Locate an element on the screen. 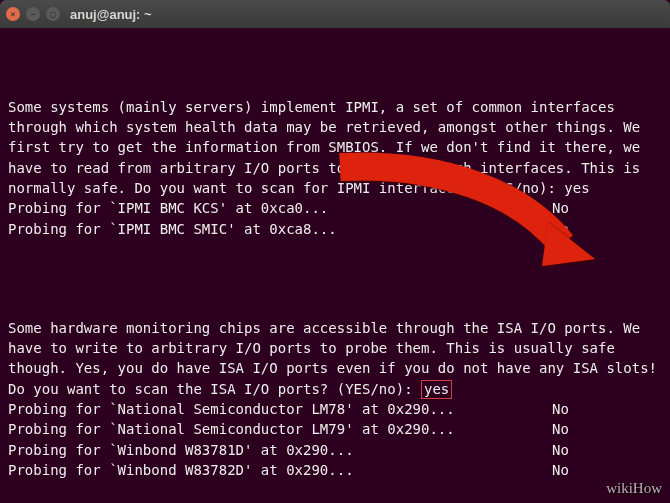 Image resolution: width=670 pixels, height=503 pixels. probe-label: Probing for `Winbond W83781D' at 0x290..… is located at coordinates (181, 450).